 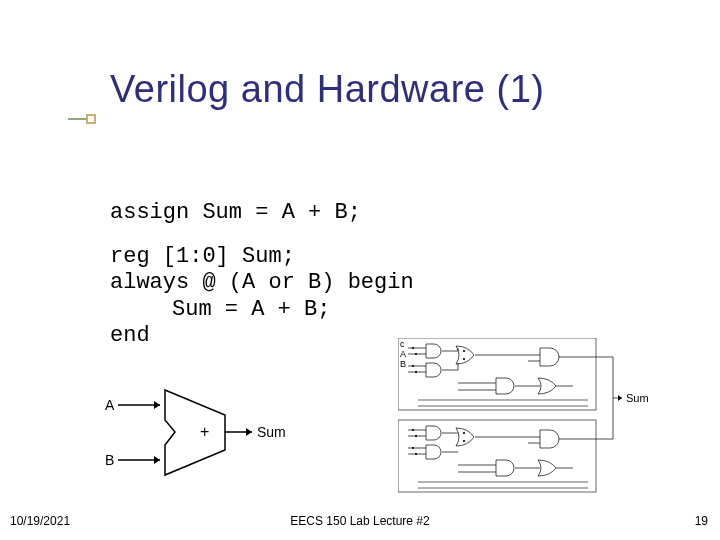 I want to click on code-always-block: reg [1:0] Sum; always @ (A or B) begin S…, so click(x=262, y=297).